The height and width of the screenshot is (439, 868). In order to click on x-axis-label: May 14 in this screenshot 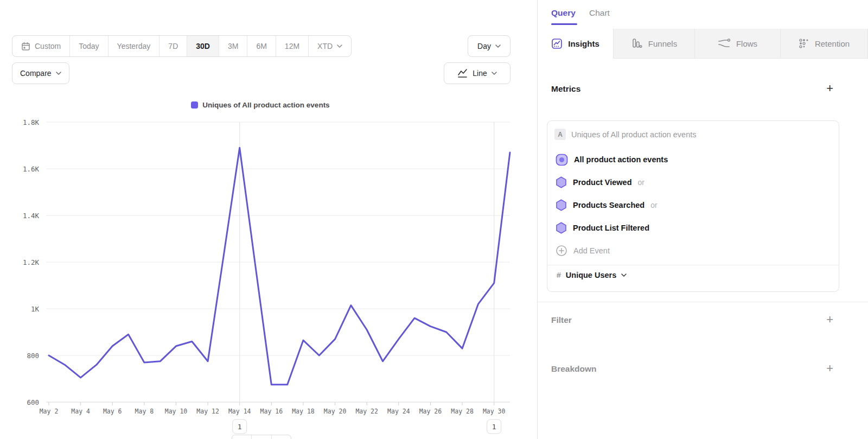, I will do `click(240, 411)`.